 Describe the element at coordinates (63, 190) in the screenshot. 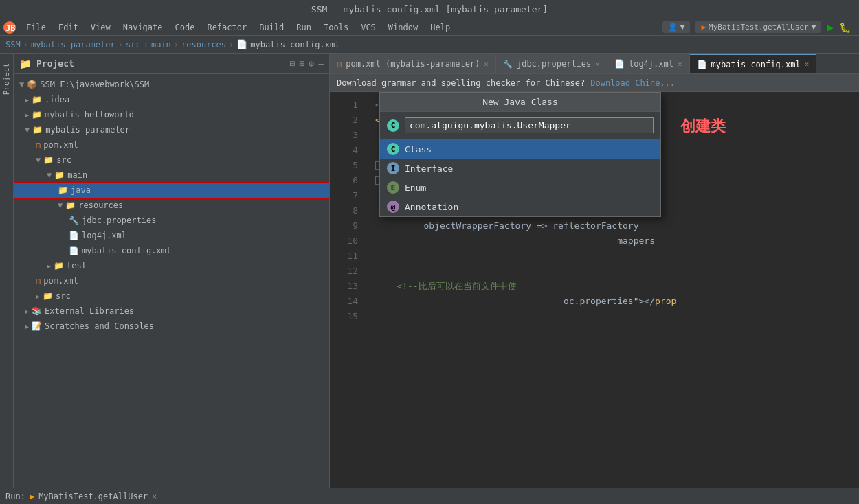

I see `java-folder-icon: 📁` at that location.